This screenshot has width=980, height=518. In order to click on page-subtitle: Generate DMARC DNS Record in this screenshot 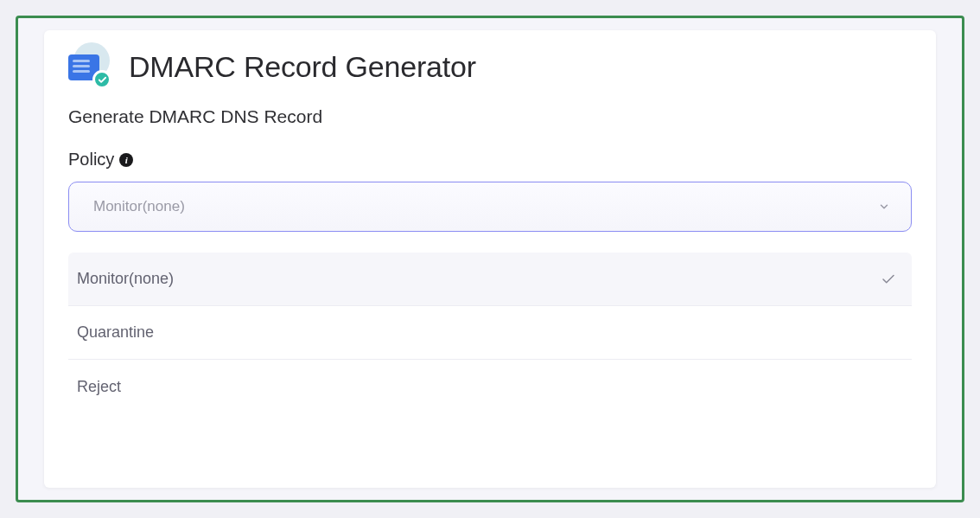, I will do `click(490, 117)`.